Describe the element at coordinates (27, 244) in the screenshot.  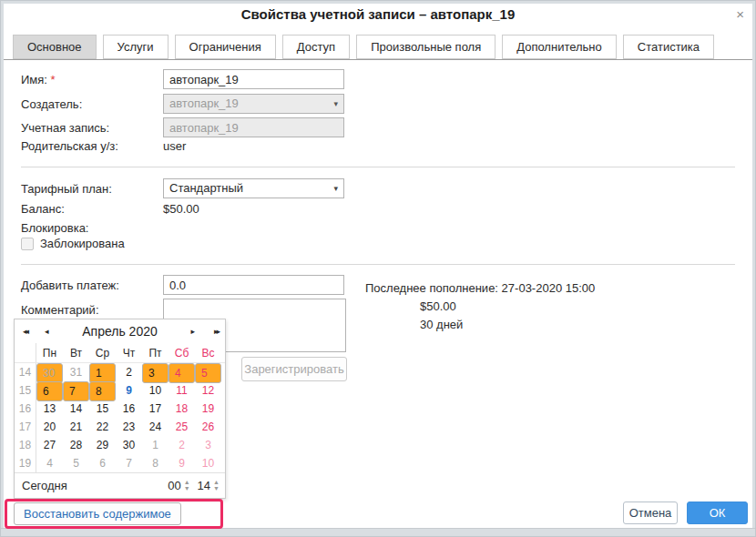
I see `blocked-checkbox` at that location.